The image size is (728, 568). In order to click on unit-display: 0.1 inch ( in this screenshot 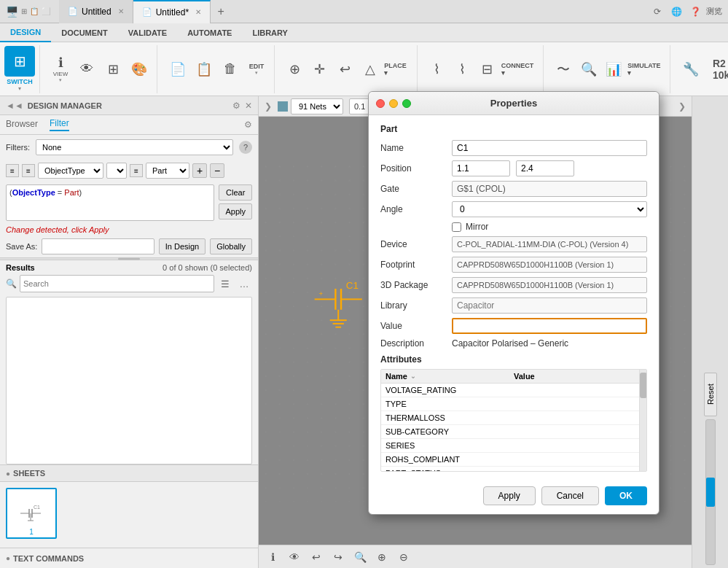, I will do `click(370, 106)`.